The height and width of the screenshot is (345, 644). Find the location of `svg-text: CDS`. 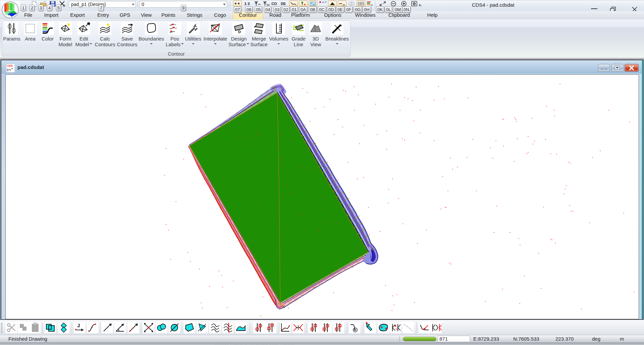

svg-text: CDS is located at coordinates (10, 66).